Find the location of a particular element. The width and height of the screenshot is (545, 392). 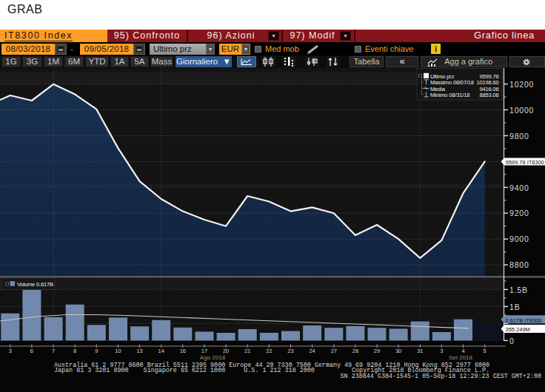

svg-text: 9400 is located at coordinates (520, 188).